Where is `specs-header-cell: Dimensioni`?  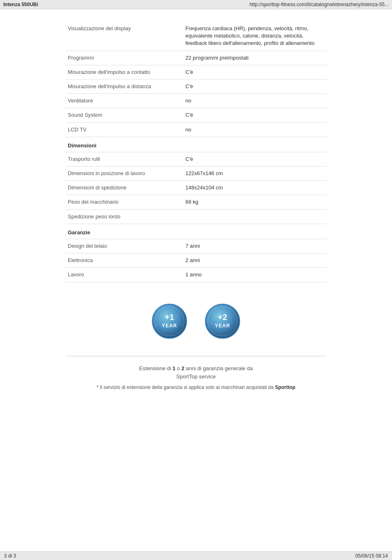
specs-header-cell: Dimensioni is located at coordinates (196, 144).